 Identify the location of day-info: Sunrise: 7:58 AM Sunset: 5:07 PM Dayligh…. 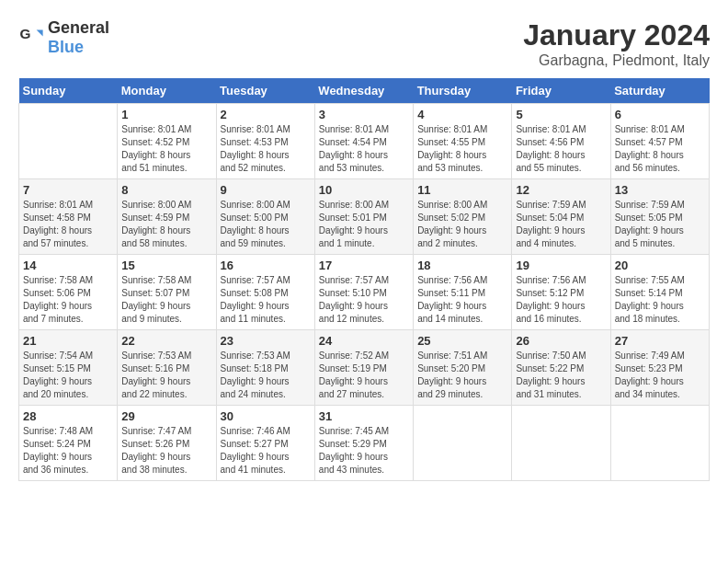
(166, 300).